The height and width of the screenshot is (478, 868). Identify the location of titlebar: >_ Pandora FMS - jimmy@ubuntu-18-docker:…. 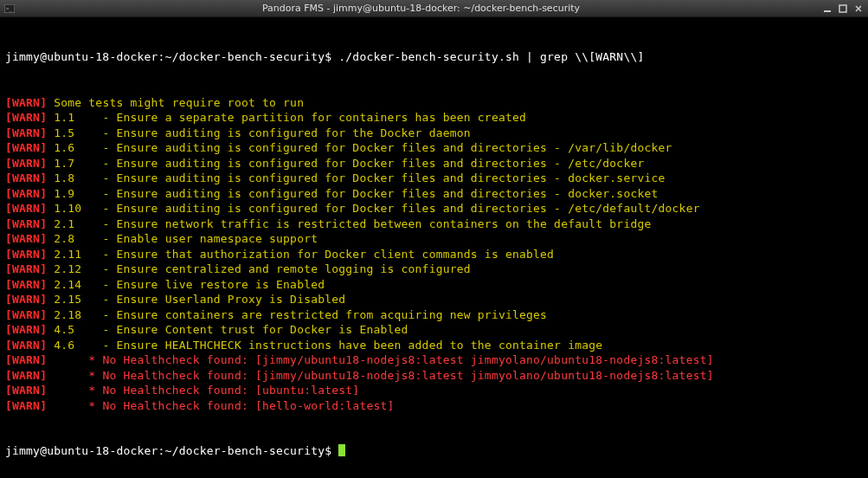
(434, 9).